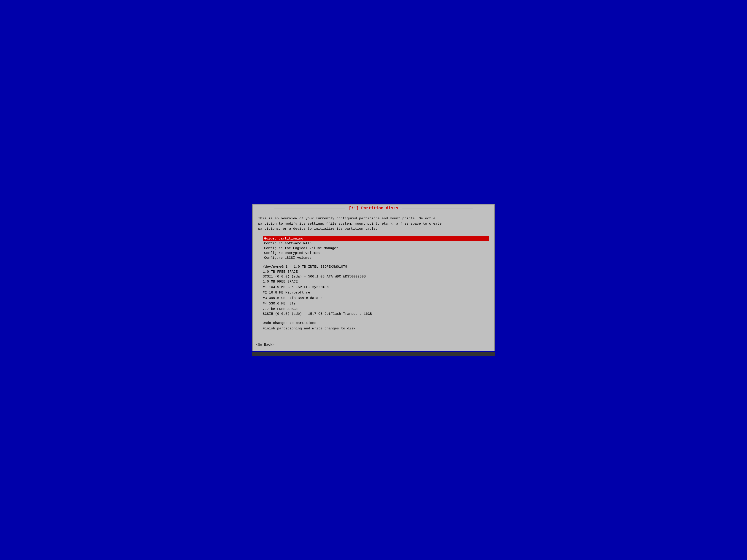  What do you see at coordinates (374, 354) in the screenshot?
I see `bottom-bar` at bounding box center [374, 354].